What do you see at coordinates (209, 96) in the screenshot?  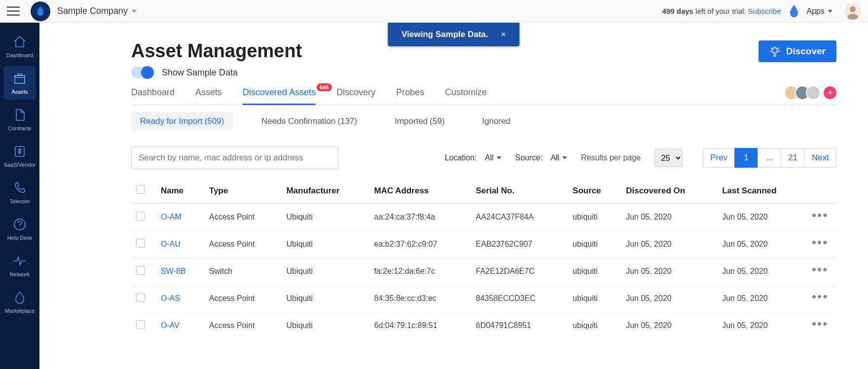 I see `tab-assets: Assets` at bounding box center [209, 96].